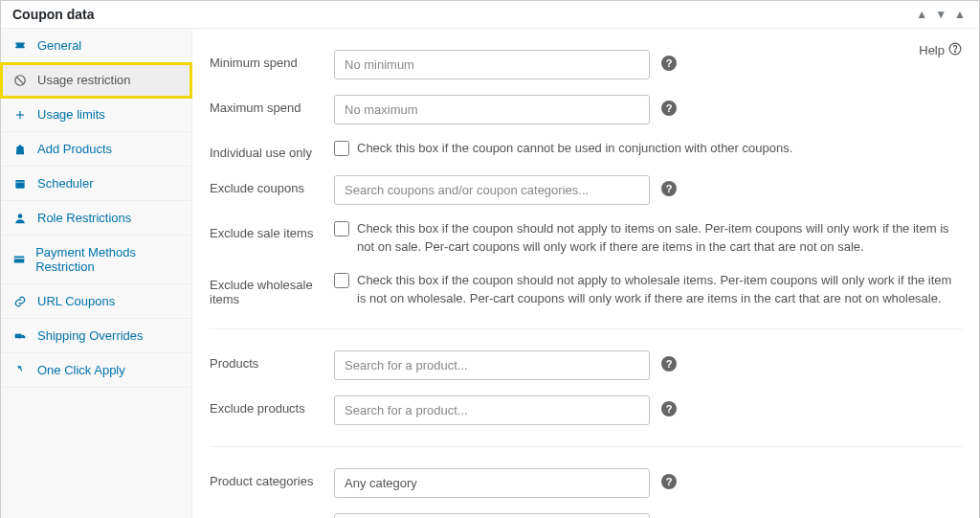 This screenshot has width=980, height=518. I want to click on minimum-spend-input, so click(492, 65).